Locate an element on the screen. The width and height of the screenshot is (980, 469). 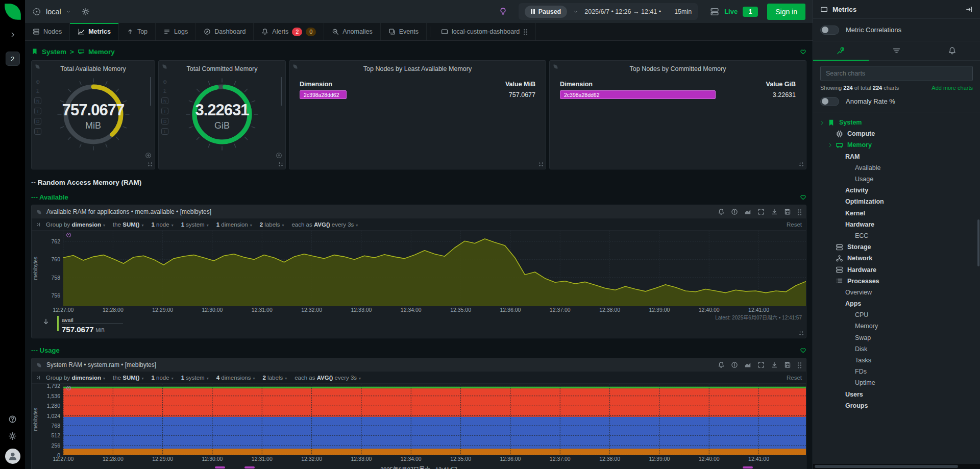
anomaly-rate-toggle is located at coordinates (830, 102).